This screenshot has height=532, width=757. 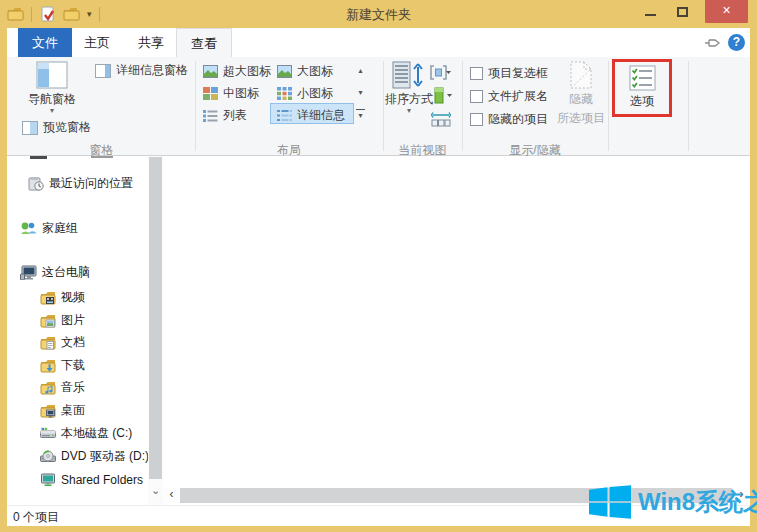 I want to click on shared-folders-icon, so click(x=48, y=480).